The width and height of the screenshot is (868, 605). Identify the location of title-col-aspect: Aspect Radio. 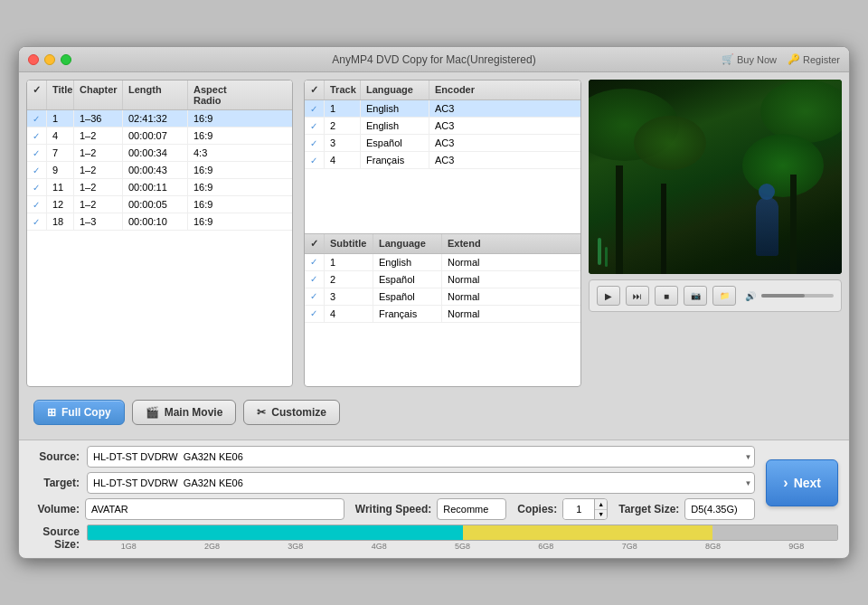
(219, 95).